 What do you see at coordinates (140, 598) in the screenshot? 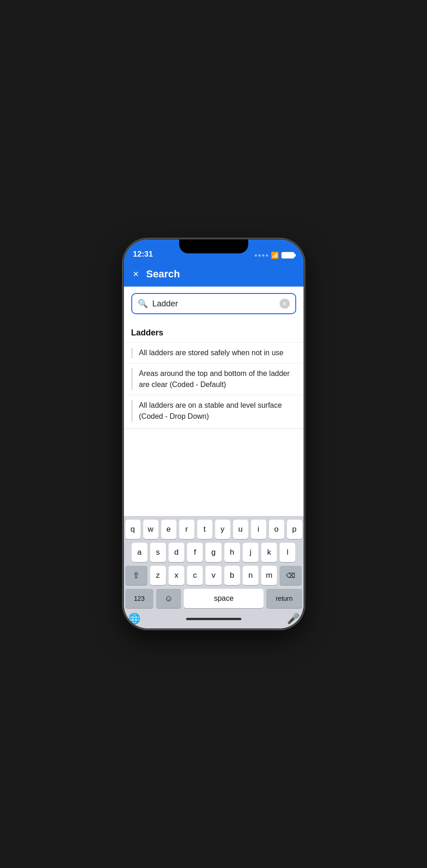
I see `numbers-key: 123` at bounding box center [140, 598].